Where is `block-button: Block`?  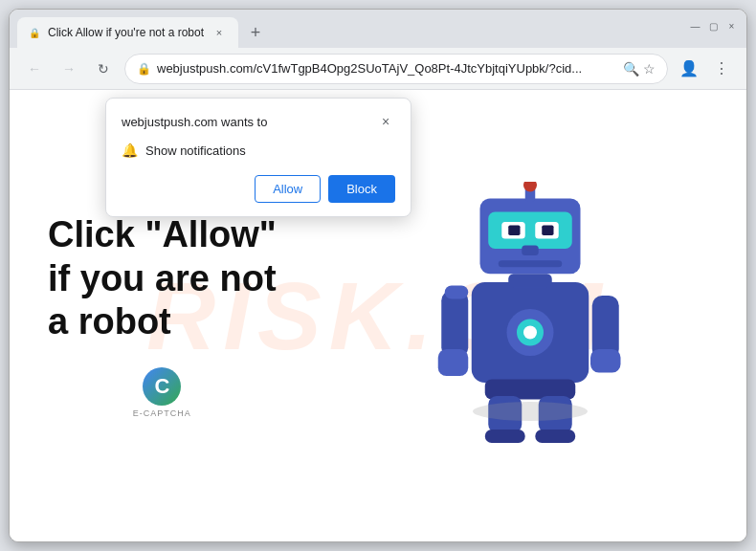
block-button: Block is located at coordinates (362, 189).